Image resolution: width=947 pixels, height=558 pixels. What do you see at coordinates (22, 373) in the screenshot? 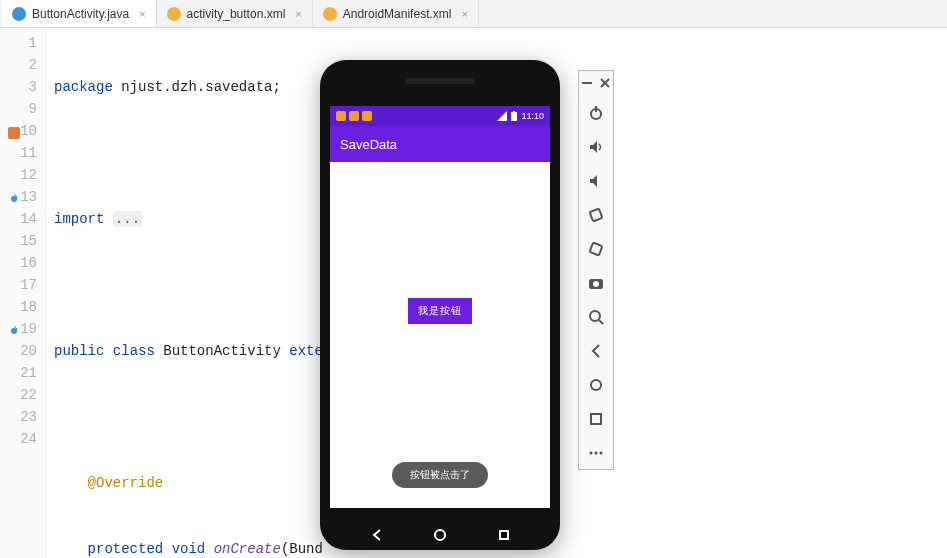
I see `line-number: 21` at bounding box center [22, 373].